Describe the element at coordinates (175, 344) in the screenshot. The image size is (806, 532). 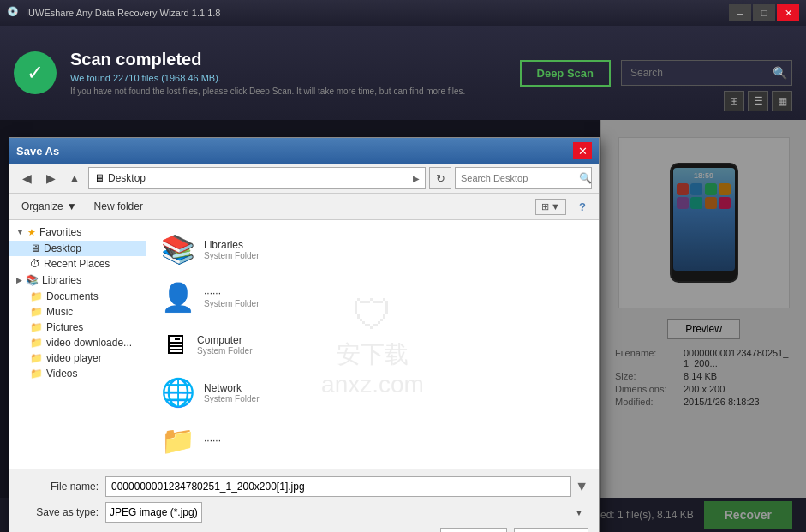
I see `computer-folder-icon: 🖥` at that location.